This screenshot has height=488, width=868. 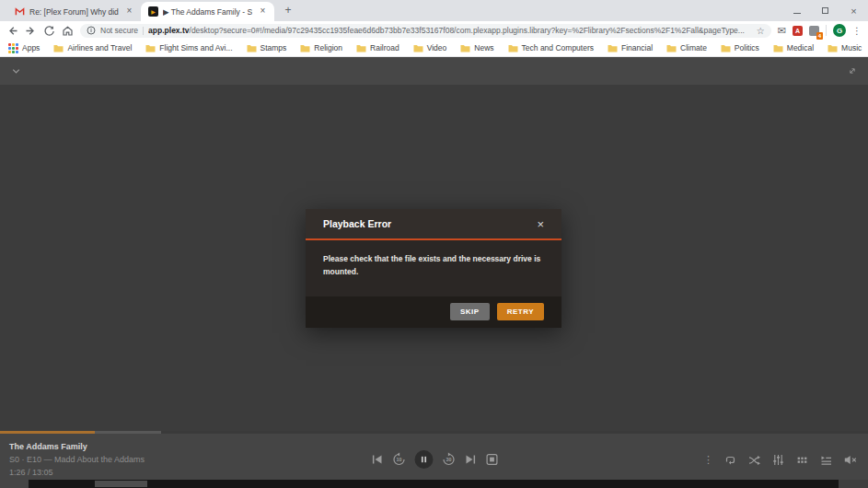 I want to click on home-button, so click(x=68, y=31).